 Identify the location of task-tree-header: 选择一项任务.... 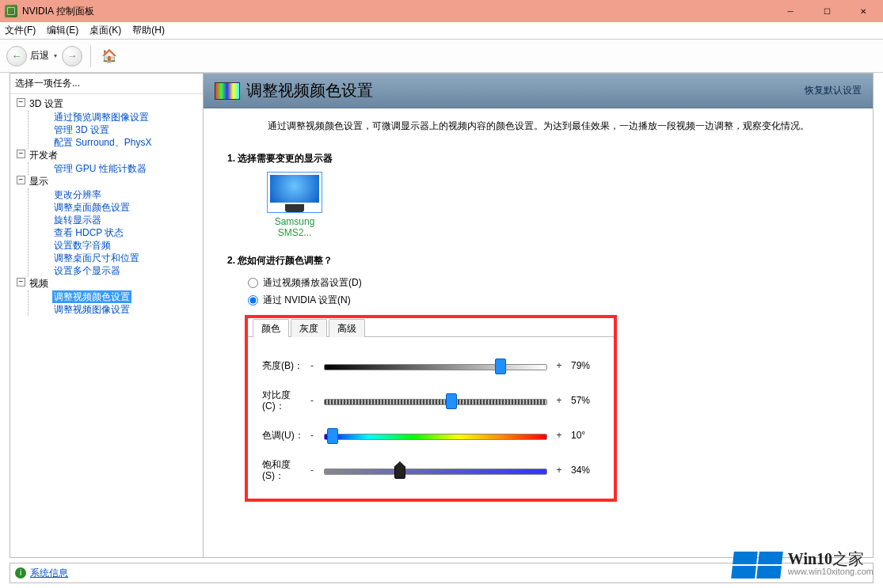
(106, 84).